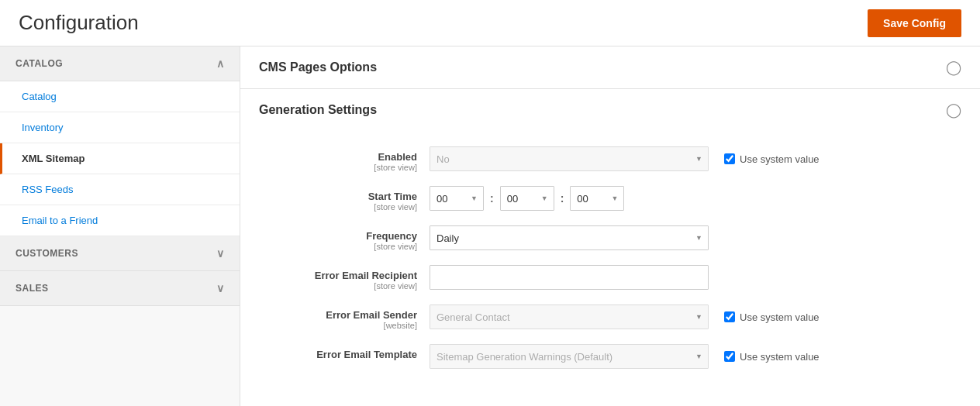 Image resolution: width=980 pixels, height=406 pixels. Describe the element at coordinates (597, 198) in the screenshot. I see `start-time-seconds-select: 00153045` at that location.